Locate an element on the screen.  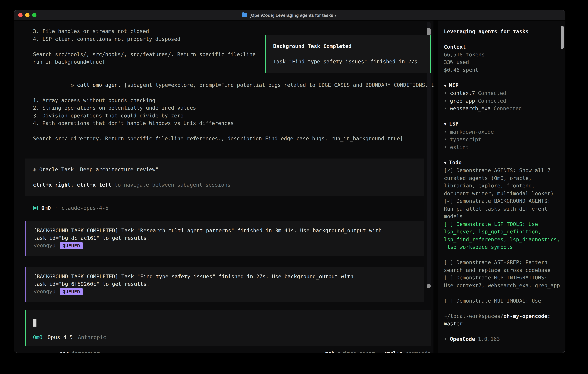
tab-key: tab is located at coordinates (330, 351).